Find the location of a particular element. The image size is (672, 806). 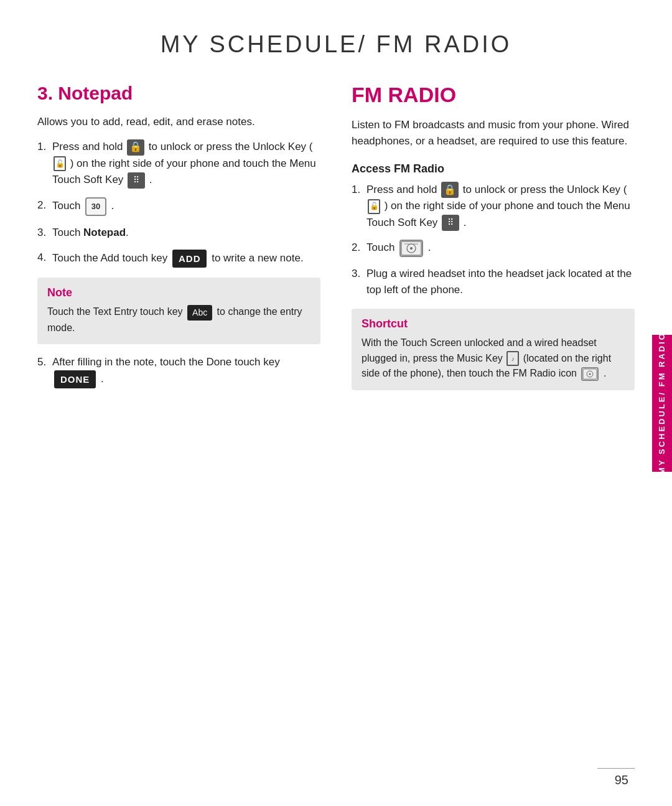

note-heading: Note is located at coordinates (179, 293).